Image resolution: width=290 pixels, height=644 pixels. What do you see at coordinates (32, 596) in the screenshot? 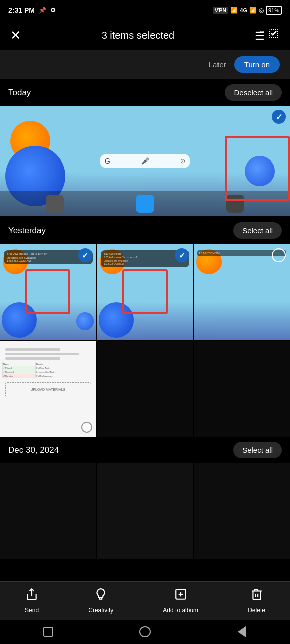
I see `send-icon` at bounding box center [32, 596].